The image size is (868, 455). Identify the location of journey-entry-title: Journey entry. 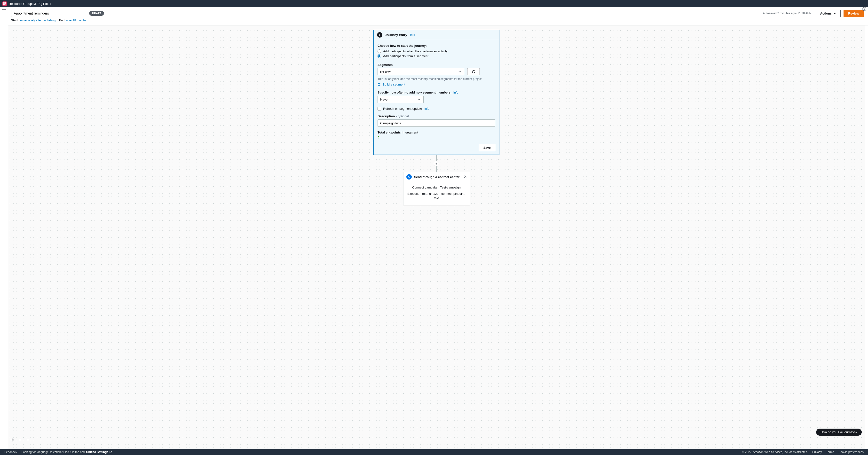
(396, 35).